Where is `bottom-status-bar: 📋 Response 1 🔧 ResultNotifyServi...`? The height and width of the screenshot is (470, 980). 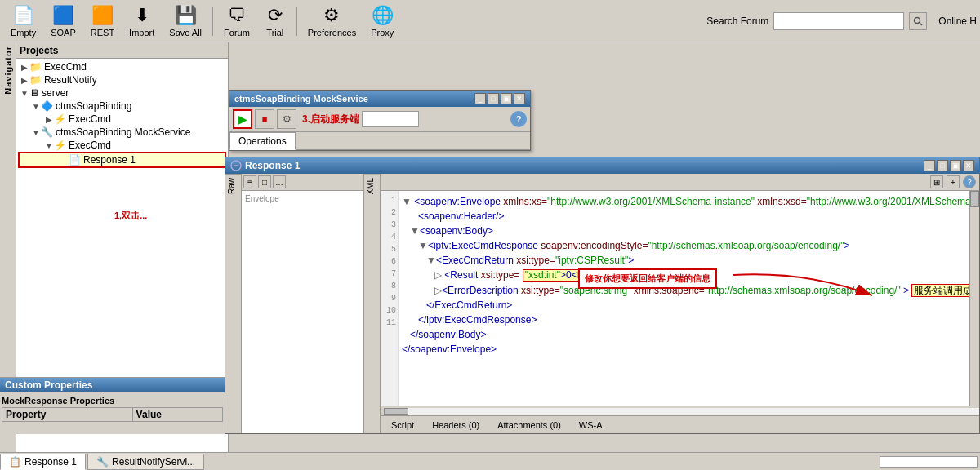 bottom-status-bar: 📋 Response 1 🔧 ResultNotifyServi... is located at coordinates (490, 461).